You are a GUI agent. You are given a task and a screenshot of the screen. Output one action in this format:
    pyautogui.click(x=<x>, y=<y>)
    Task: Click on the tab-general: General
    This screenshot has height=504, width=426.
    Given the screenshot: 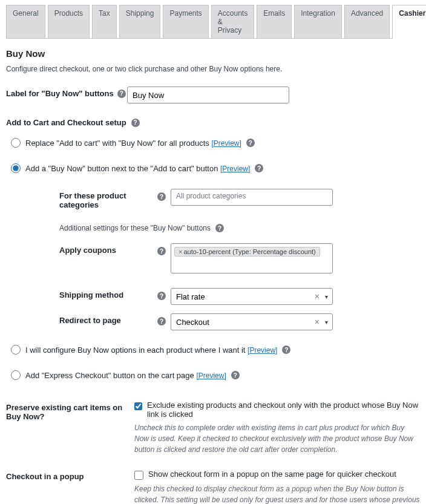 What is the action you would take?
    pyautogui.click(x=25, y=22)
    